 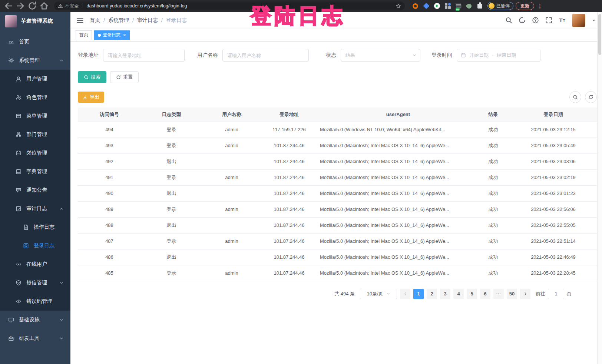 I want to click on green-circle-extension-icon, so click(x=437, y=6).